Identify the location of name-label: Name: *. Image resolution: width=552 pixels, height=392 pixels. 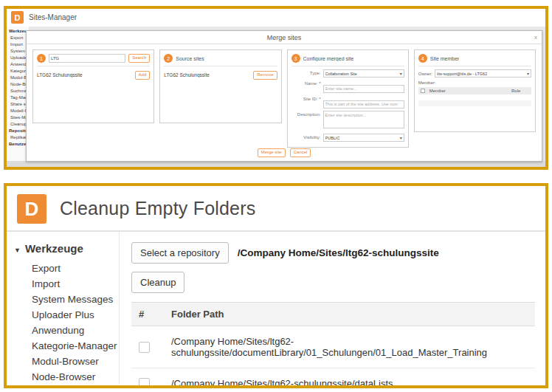
(306, 83).